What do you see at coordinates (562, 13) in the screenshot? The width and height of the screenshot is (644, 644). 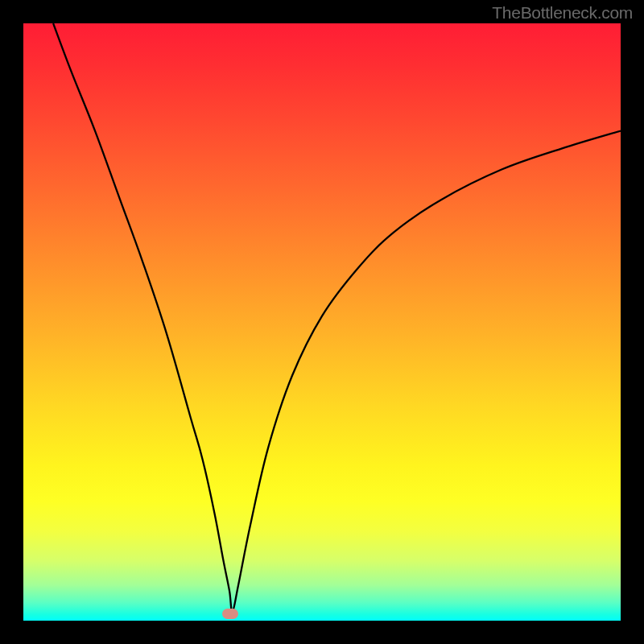 I see `watermark-text: TheBottleneck.com` at bounding box center [562, 13].